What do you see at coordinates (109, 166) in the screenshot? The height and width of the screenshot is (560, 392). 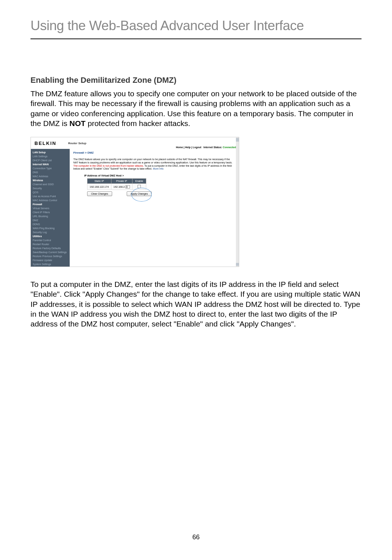 I see `desc-warning: The computer in the DMZ is not protected…` at bounding box center [109, 166].